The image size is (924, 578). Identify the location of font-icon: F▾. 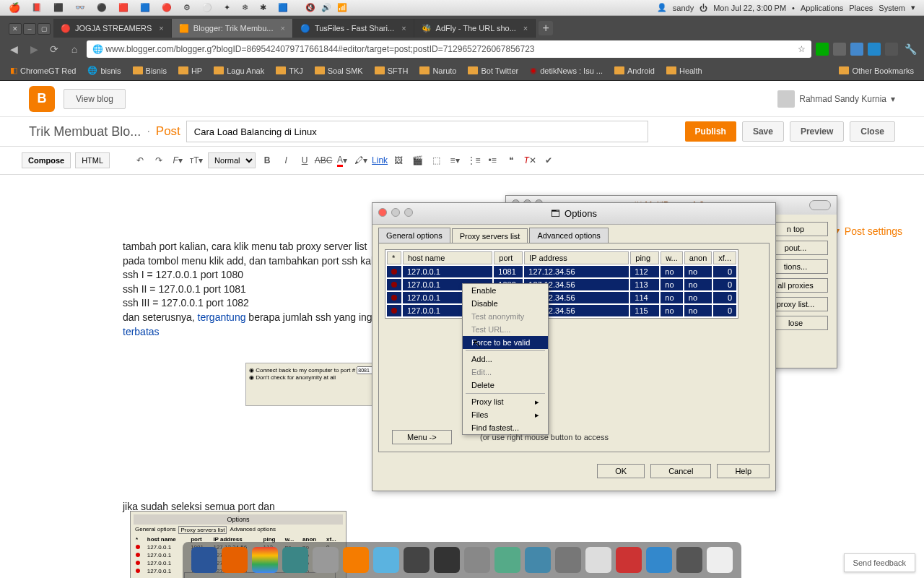
(178, 160).